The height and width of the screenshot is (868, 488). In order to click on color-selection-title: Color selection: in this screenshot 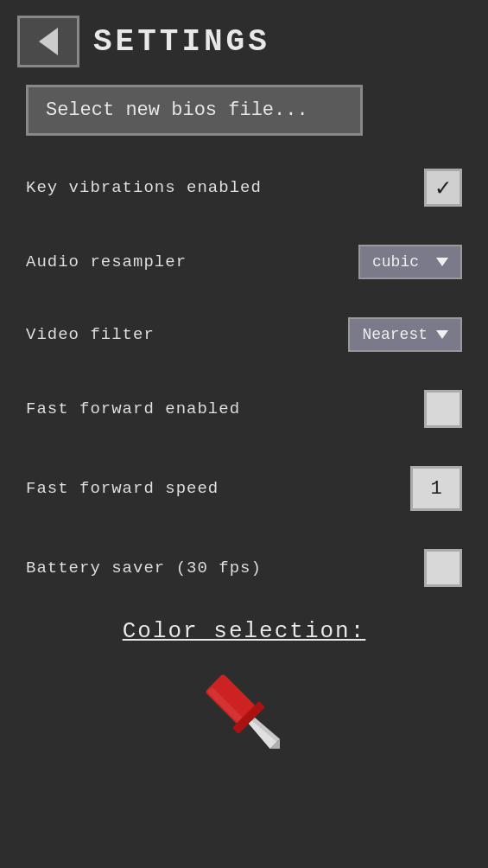, I will do `click(244, 631)`.